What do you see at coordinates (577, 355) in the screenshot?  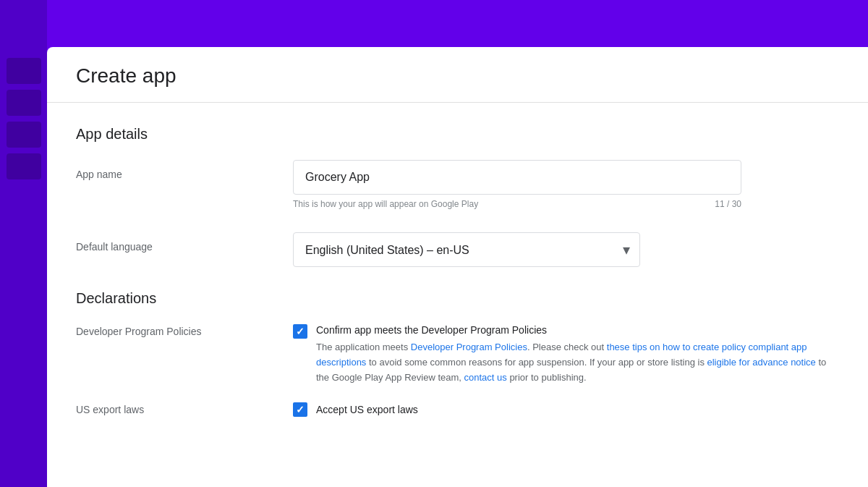 I see `developer-program-text: Confirm app meets the Developer Program …` at bounding box center [577, 355].